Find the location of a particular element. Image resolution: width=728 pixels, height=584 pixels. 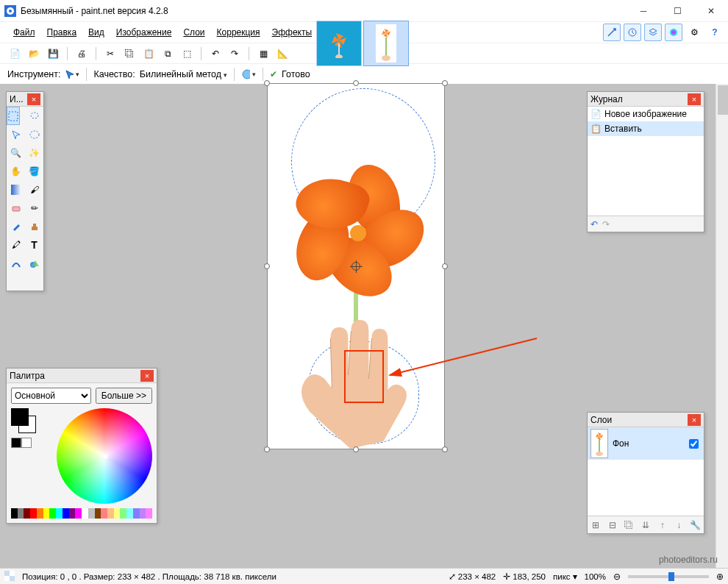

handle-right is located at coordinates (445, 266).